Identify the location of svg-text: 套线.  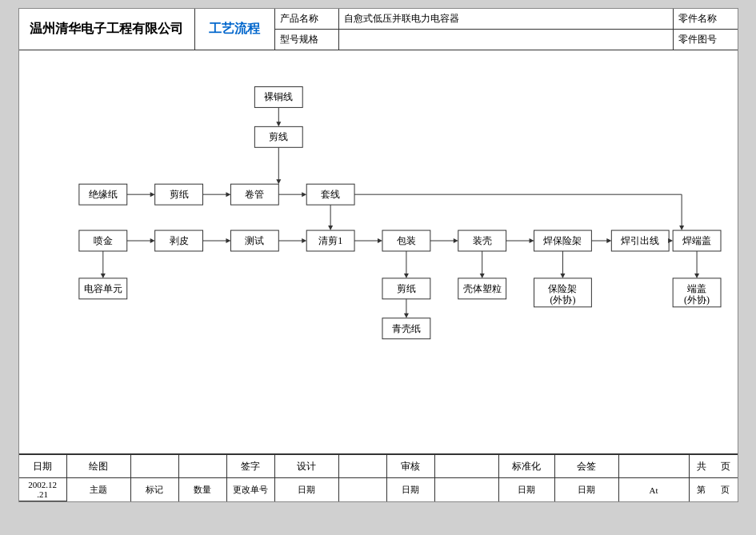
(330, 194).